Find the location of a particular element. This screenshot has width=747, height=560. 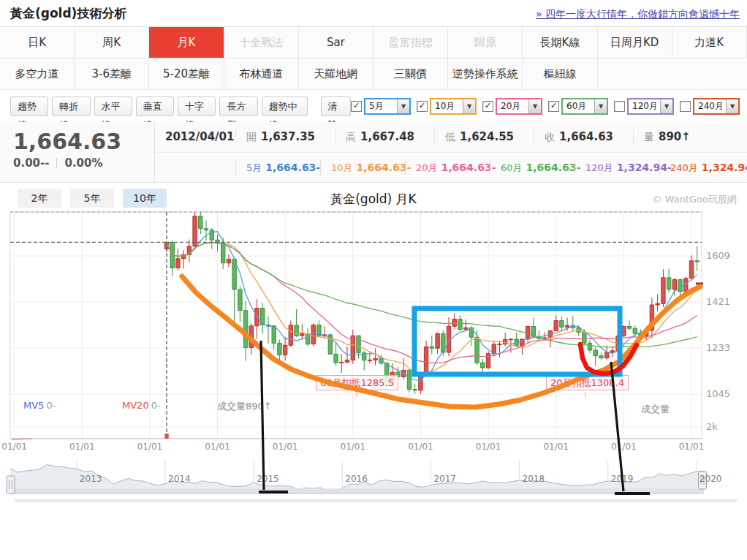

headline-link: » 四年一度大行情年，你做錯方向會遺憾十年 is located at coordinates (637, 15).